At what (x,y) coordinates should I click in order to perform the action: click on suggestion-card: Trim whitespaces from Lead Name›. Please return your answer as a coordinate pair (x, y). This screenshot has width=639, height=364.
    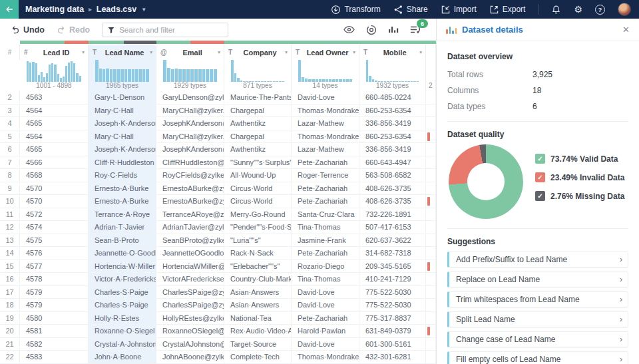
    Looking at the image, I should click on (538, 299).